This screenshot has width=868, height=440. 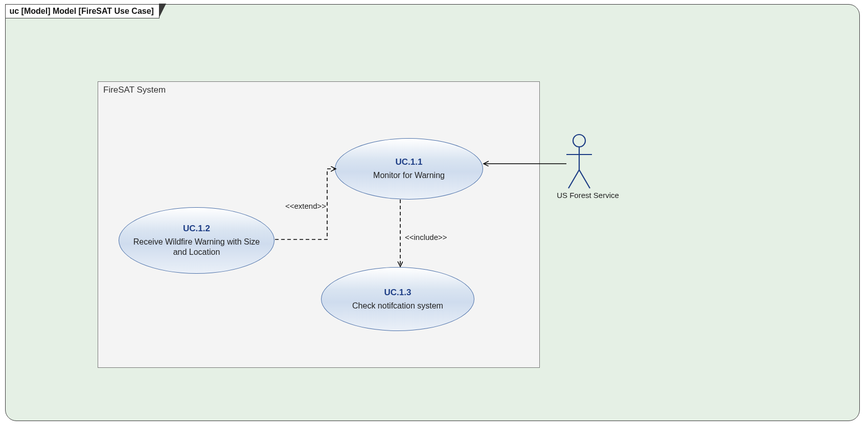 What do you see at coordinates (196, 247) in the screenshot?
I see `usecase-name: Receive Wildfire Warning with Size and L…` at bounding box center [196, 247].